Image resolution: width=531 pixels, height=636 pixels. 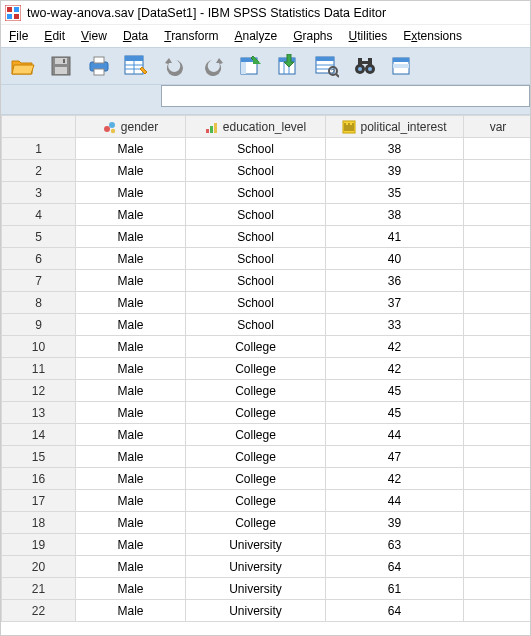 What do you see at coordinates (395, 391) in the screenshot?
I see `cell-political_interest: 45` at bounding box center [395, 391].